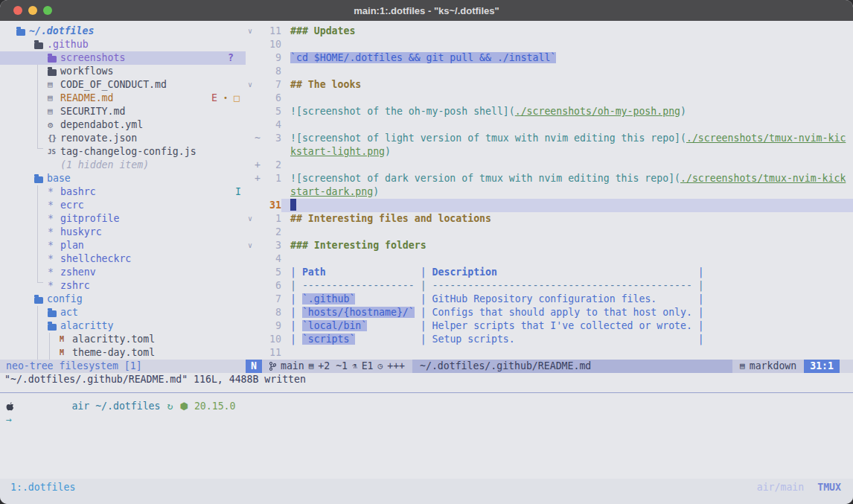  I want to click on tmux-window-tab: 1:.dotfiles, so click(43, 488).